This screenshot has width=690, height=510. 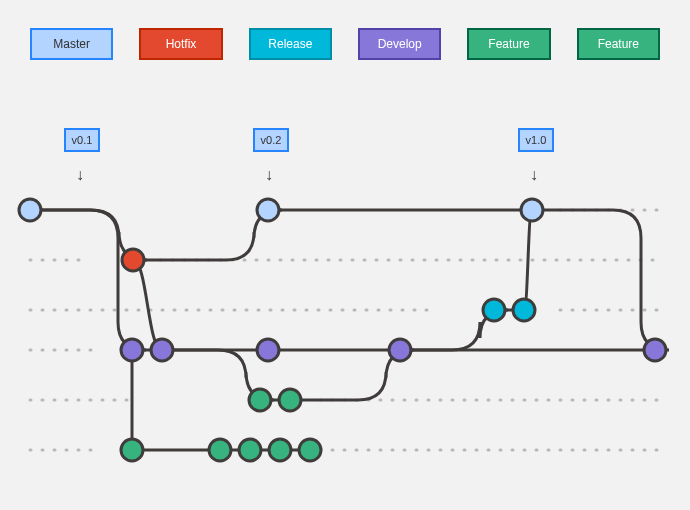 I want to click on branch-legend: Master Hotfix Release Develop Feature Fe…, so click(x=345, y=35).